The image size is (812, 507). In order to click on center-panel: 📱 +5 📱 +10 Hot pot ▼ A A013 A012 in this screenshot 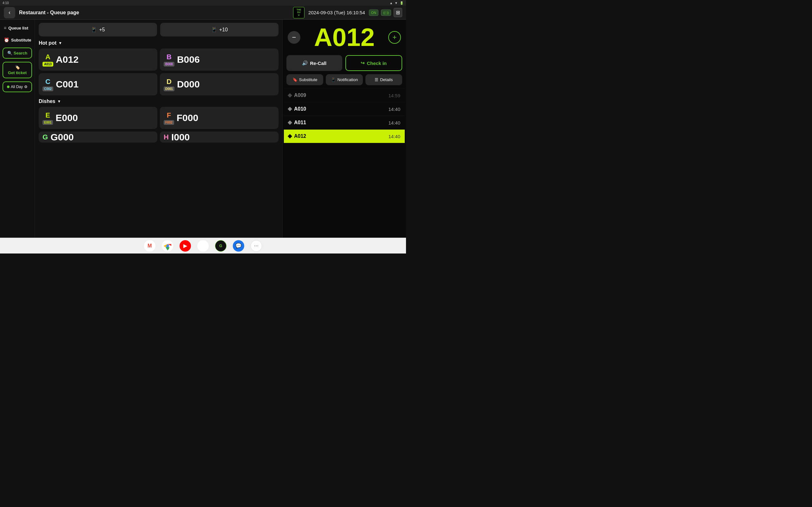, I will do `click(158, 129)`.